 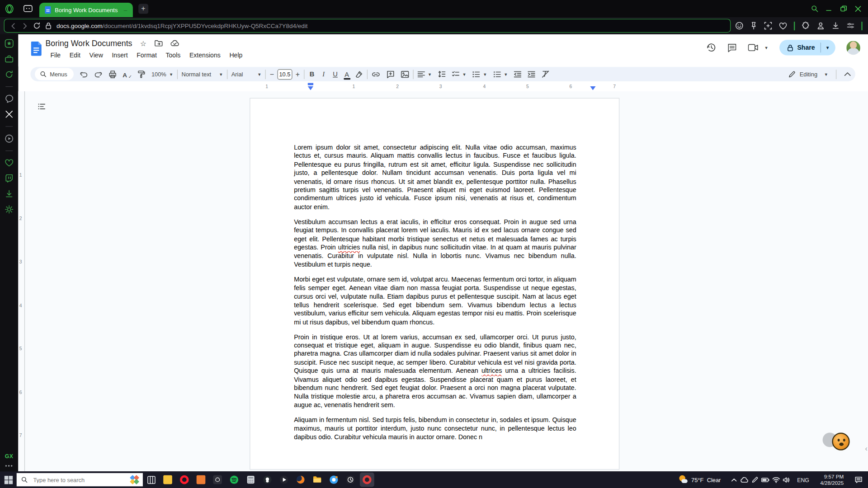 What do you see at coordinates (783, 25) in the screenshot?
I see `favorites-heart-icon` at bounding box center [783, 25].